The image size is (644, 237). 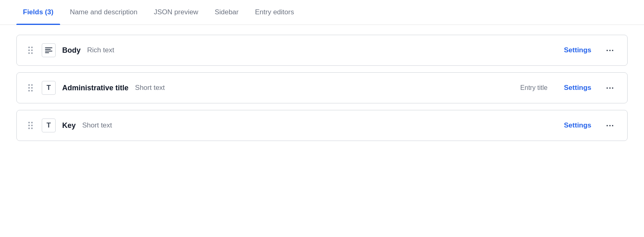 What do you see at coordinates (322, 88) in the screenshot?
I see `field-row-administrative-title: T Administrative title Short text Entry …` at bounding box center [322, 88].